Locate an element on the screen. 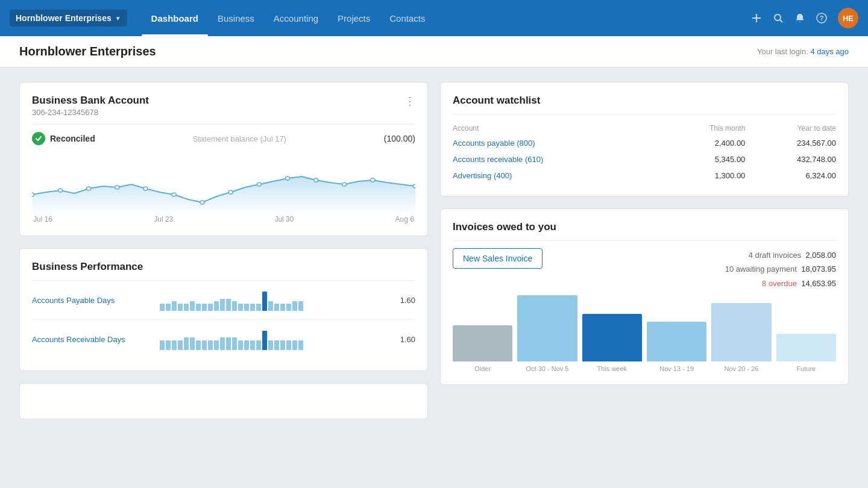 Image resolution: width=868 pixels, height=488 pixels. watchlist-row-2: Accounts receivable (610) 5,345.00 432,7… is located at coordinates (644, 159).